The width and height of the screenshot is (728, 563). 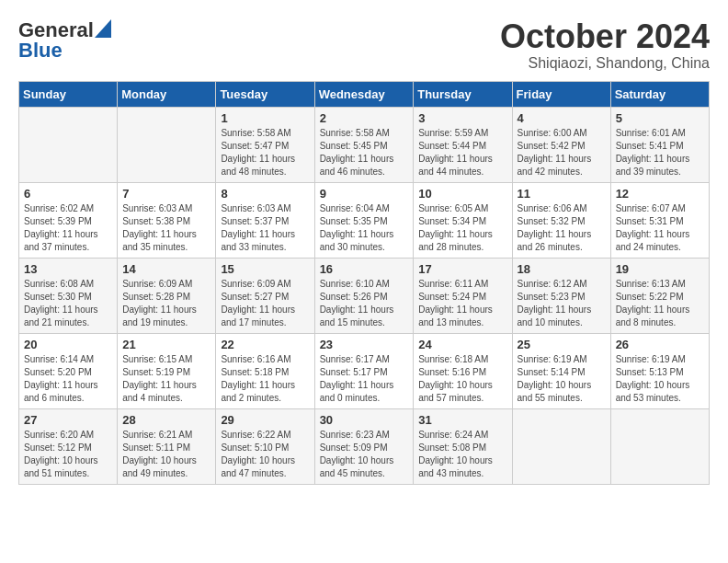 What do you see at coordinates (605, 37) in the screenshot?
I see `month-title: October 2024` at bounding box center [605, 37].